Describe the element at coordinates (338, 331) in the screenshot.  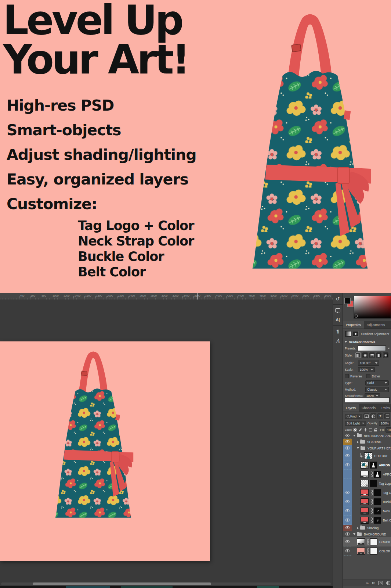
I see `paragraph-panel-icon: ¶` at that location.